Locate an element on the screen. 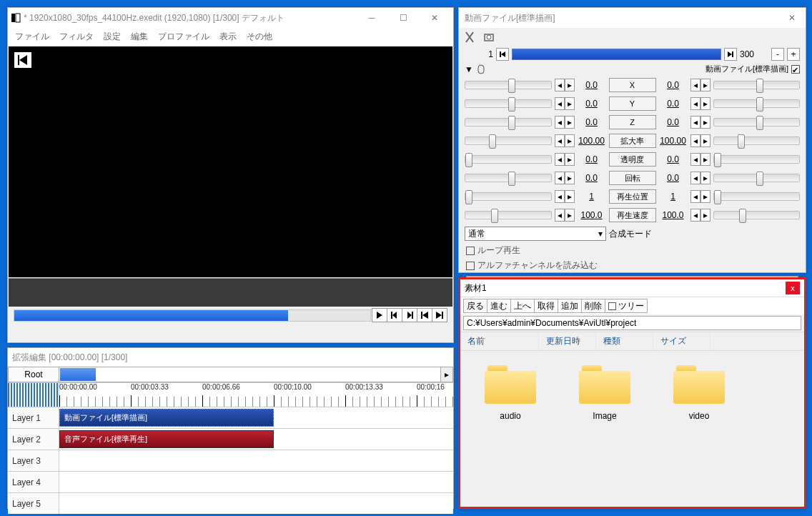  col-type: 種類 is located at coordinates (625, 342).